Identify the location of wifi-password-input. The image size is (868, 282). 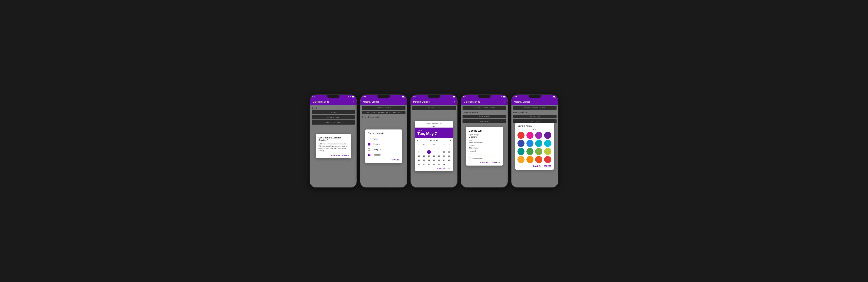
(485, 154).